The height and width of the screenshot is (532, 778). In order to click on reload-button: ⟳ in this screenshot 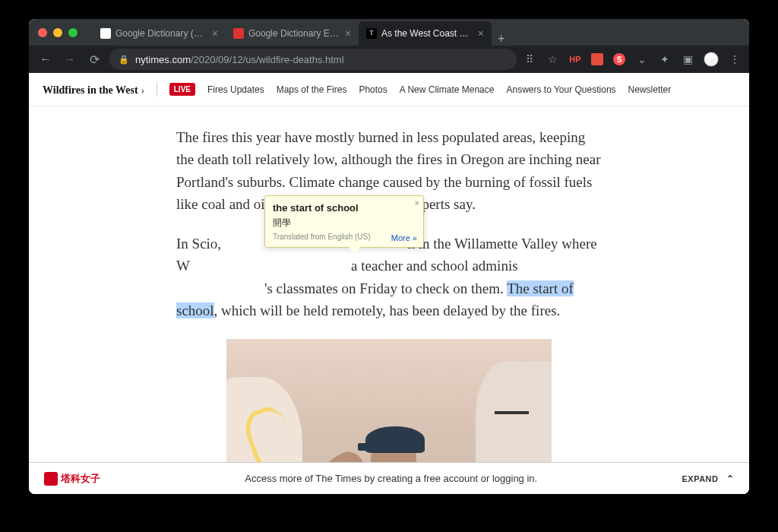, I will do `click(94, 59)`.